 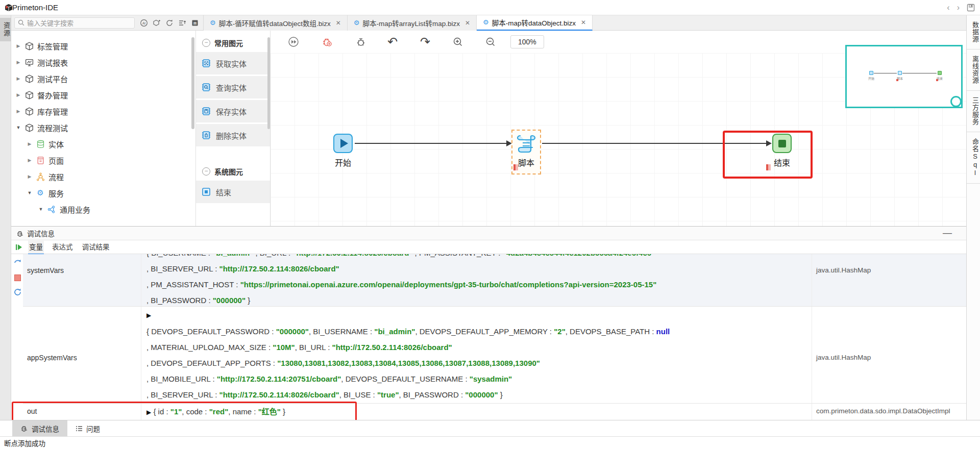 What do you see at coordinates (233, 135) in the screenshot?
I see `palette-item-删除实体: 删除实体` at bounding box center [233, 135].